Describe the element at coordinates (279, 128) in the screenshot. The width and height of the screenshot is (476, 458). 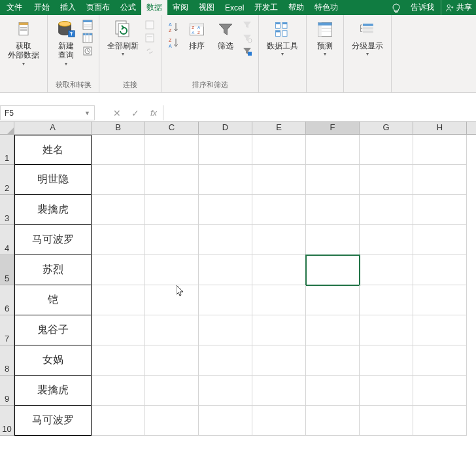
I see `col-header-e: E` at that location.